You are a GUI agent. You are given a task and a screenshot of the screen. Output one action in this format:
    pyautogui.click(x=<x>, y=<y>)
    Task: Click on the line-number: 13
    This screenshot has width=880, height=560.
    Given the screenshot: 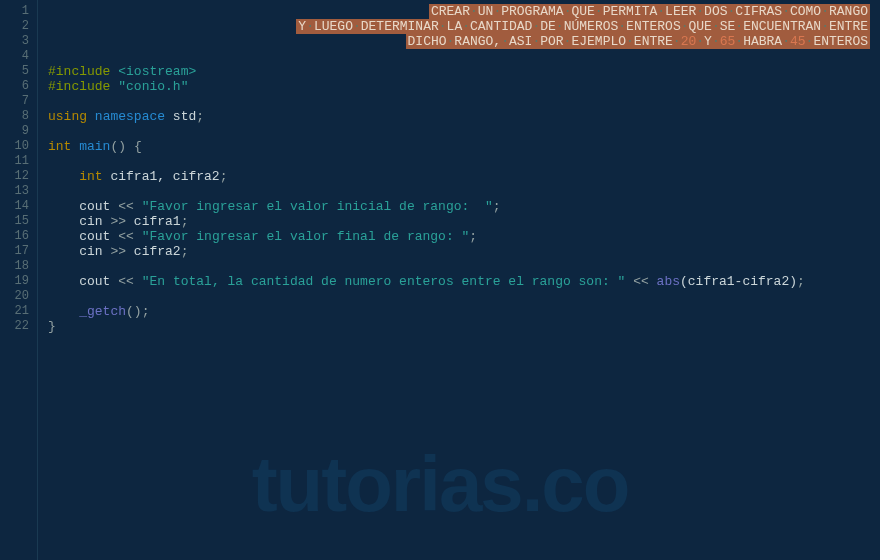 What is the action you would take?
    pyautogui.click(x=14, y=192)
    